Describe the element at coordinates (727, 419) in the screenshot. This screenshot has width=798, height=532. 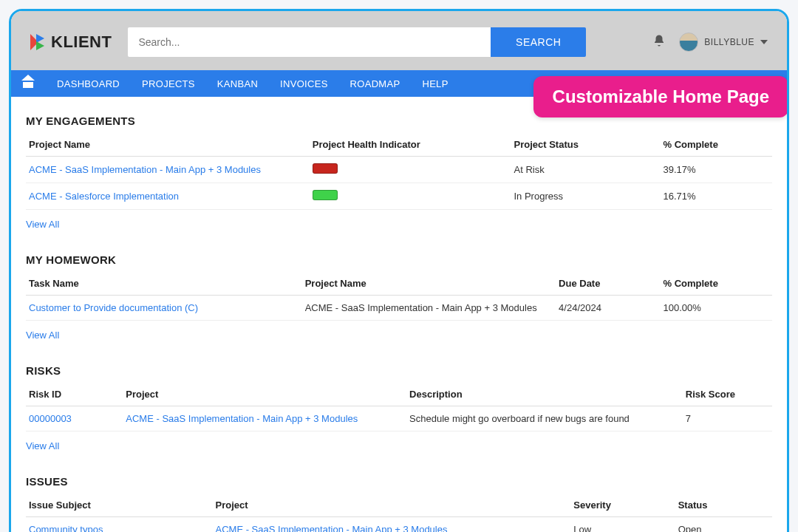
I see `score-cell: 7` at that location.